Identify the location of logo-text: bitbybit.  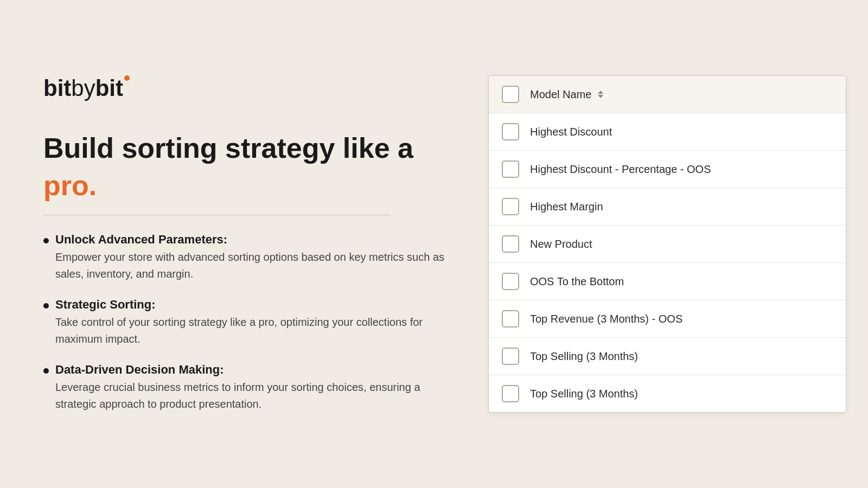
(87, 88).